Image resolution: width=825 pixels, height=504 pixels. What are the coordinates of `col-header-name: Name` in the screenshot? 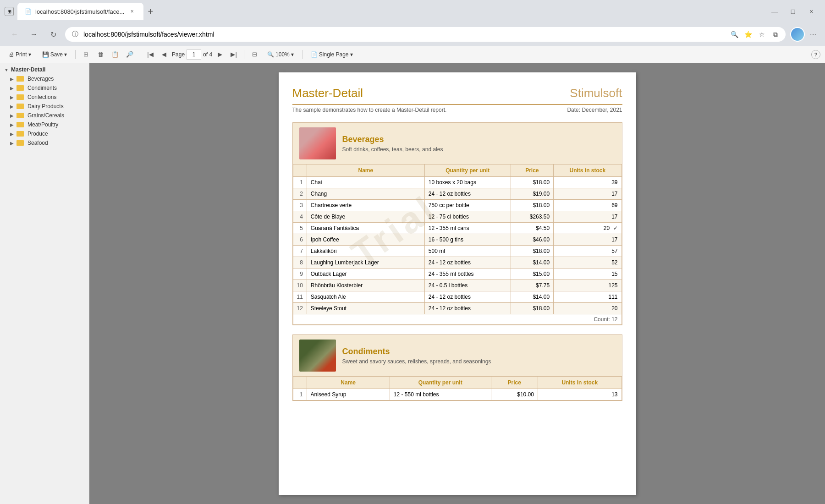 It's located at (366, 170).